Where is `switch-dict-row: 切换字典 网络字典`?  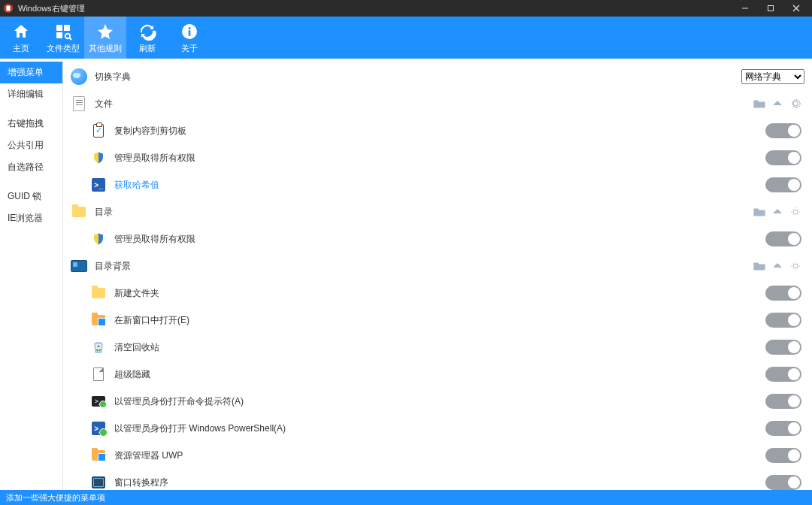
switch-dict-row: 切换字典 网络字典 is located at coordinates (435, 77).